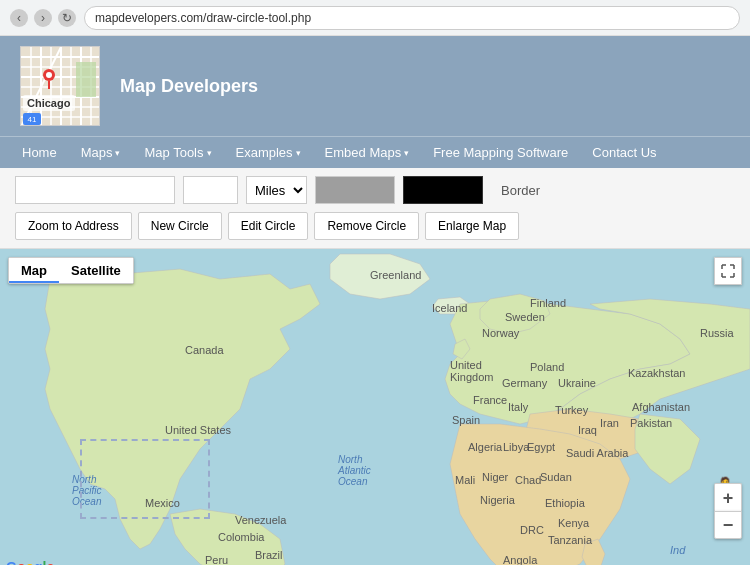 Image resolution: width=750 pixels, height=565 pixels. What do you see at coordinates (101, 152) in the screenshot?
I see `nav-maps: Maps ▾` at bounding box center [101, 152].